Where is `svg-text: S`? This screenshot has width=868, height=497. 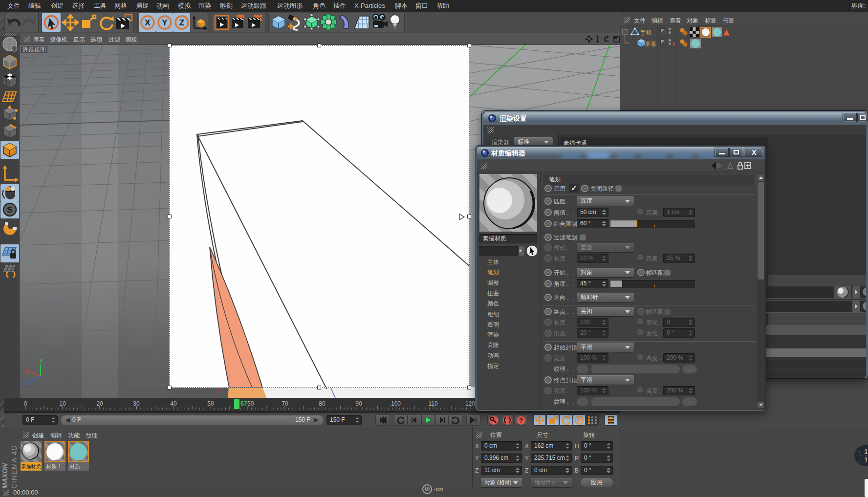
svg-text: S is located at coordinates (10, 210).